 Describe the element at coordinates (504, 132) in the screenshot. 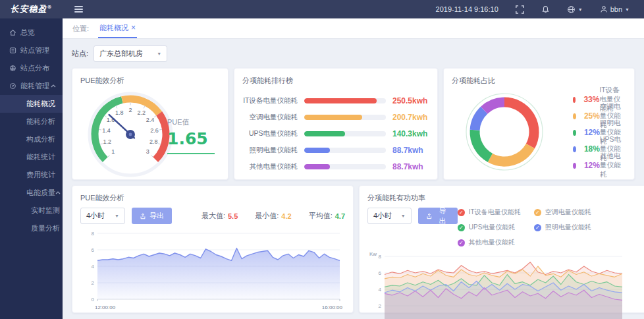

I see `proportion-donut-chart` at that location.